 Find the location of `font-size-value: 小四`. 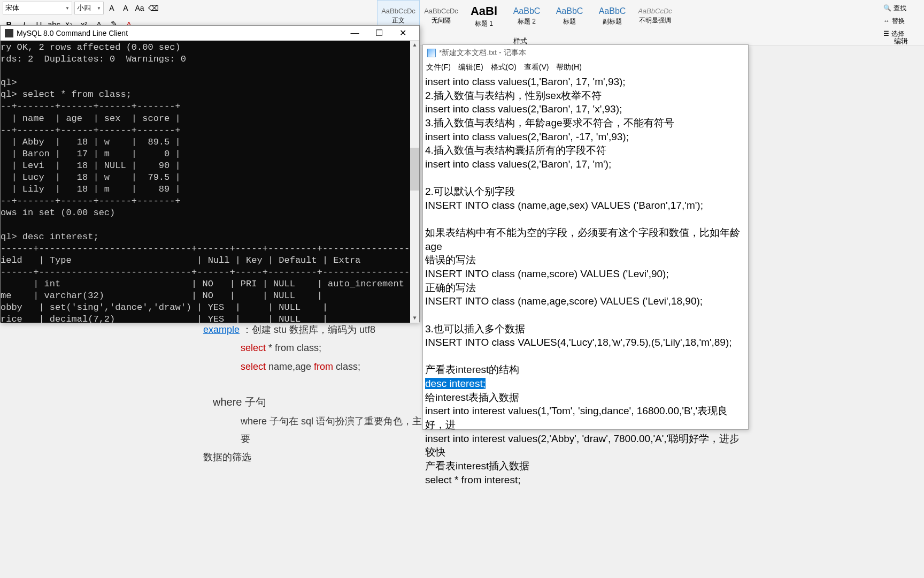

font-size-value: 小四 is located at coordinates (84, 8).